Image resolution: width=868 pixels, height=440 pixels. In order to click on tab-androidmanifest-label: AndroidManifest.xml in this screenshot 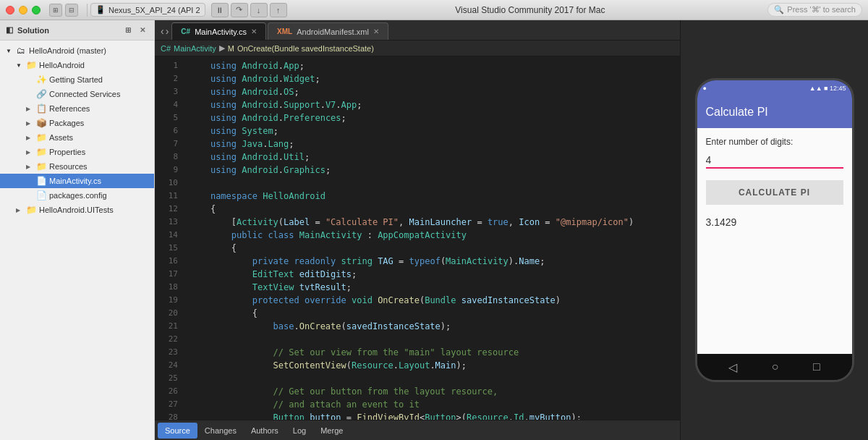, I will do `click(333, 32)`.